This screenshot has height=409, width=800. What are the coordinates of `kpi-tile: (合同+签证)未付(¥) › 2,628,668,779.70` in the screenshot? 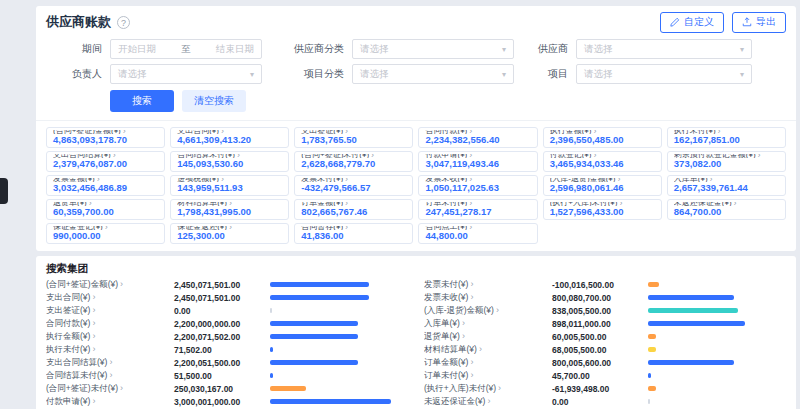 It's located at (354, 162).